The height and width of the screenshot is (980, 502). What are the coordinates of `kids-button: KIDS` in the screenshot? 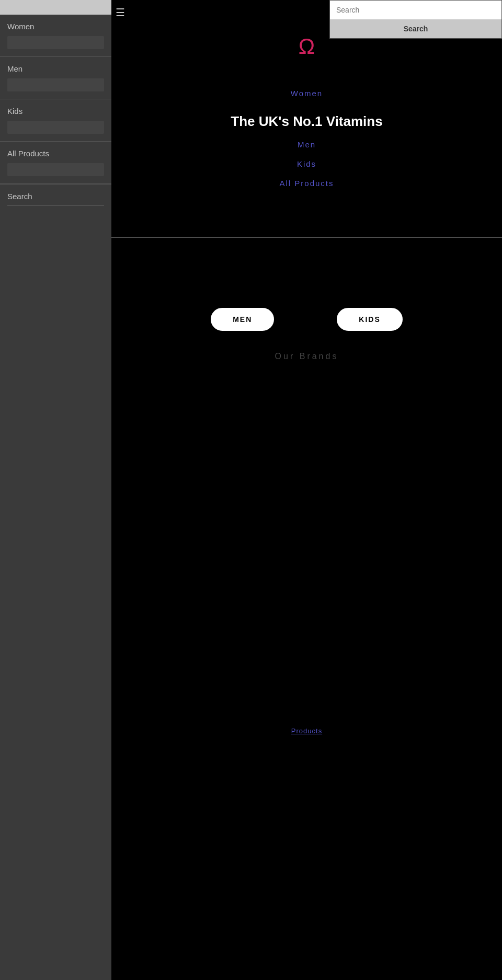 It's located at (369, 319).